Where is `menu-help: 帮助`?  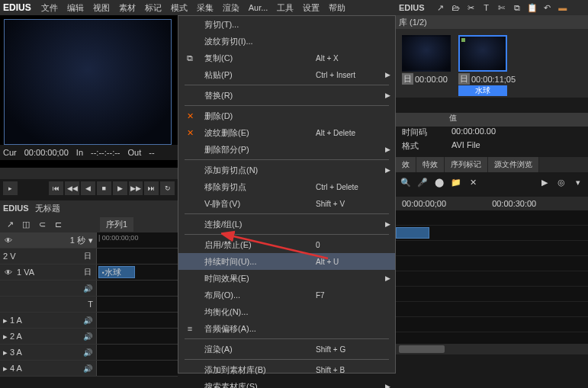
menu-help: 帮助 is located at coordinates (337, 8).